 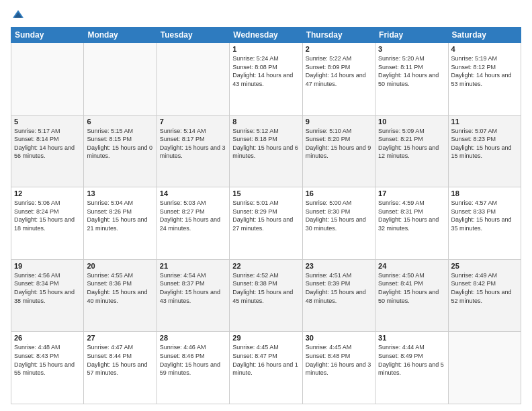 What do you see at coordinates (411, 288) in the screenshot?
I see `day-info: Sunrise: 4:50 AMSunset: 8:41 PMDaylight:…` at bounding box center [411, 288].